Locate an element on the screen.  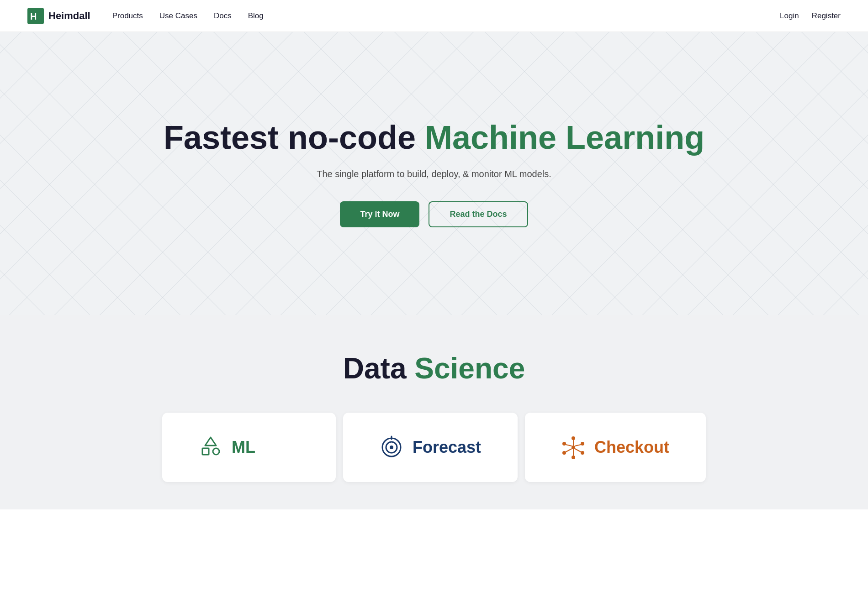
ds-card-ml: ML is located at coordinates (249, 447).